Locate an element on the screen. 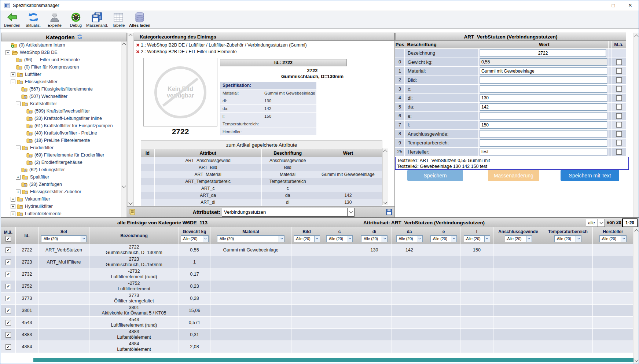 This screenshot has height=364, width=639. attr-row: ART_TemperaturbereicTemperaturbereich is located at coordinates (262, 182).